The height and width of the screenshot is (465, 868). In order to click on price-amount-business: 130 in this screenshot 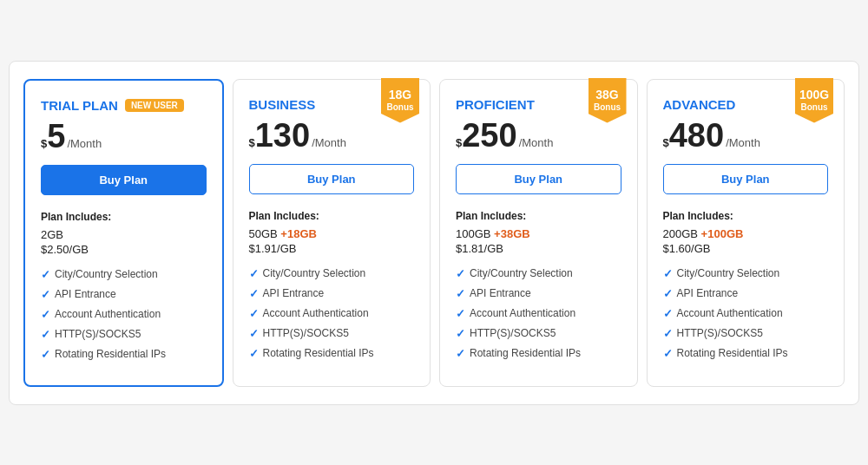, I will do `click(283, 135)`.